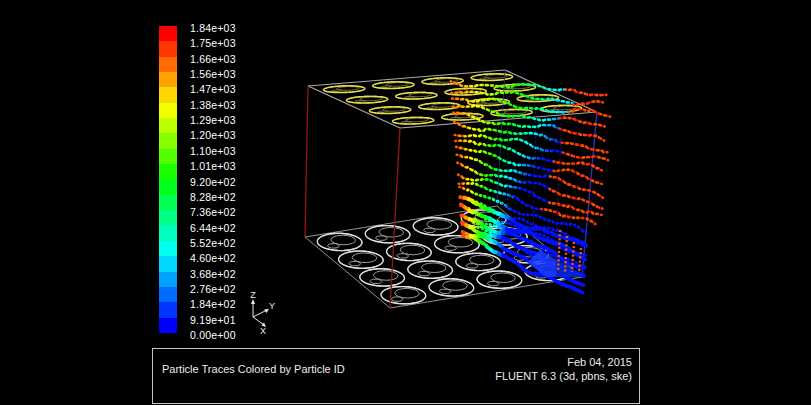 This screenshot has width=811, height=405. Describe the element at coordinates (406, 78) in the screenshot. I see `top-edge` at that location.